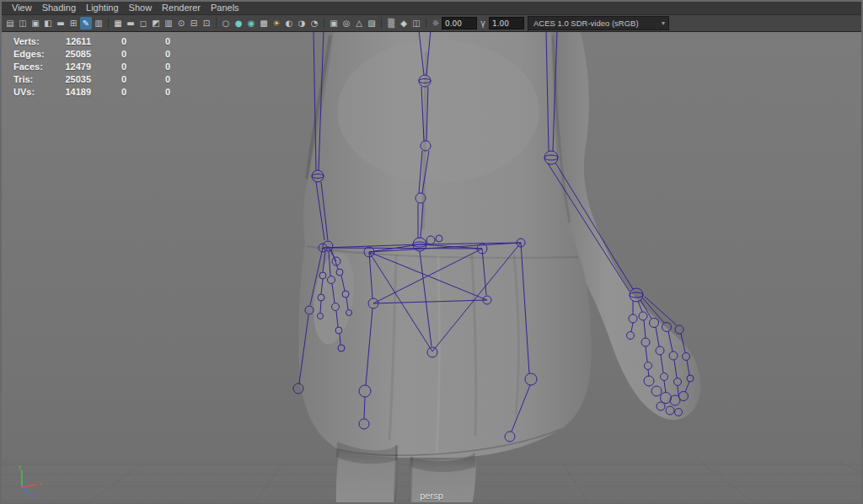 The width and height of the screenshot is (863, 504). What do you see at coordinates (48, 24) in the screenshot?
I see `bookmarks-icon: ◧` at bounding box center [48, 24].